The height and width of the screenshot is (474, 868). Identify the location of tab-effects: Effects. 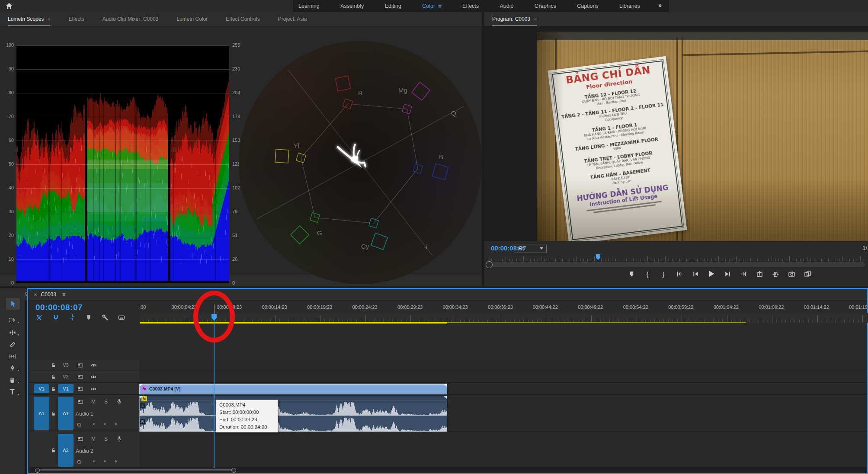
(76, 19).